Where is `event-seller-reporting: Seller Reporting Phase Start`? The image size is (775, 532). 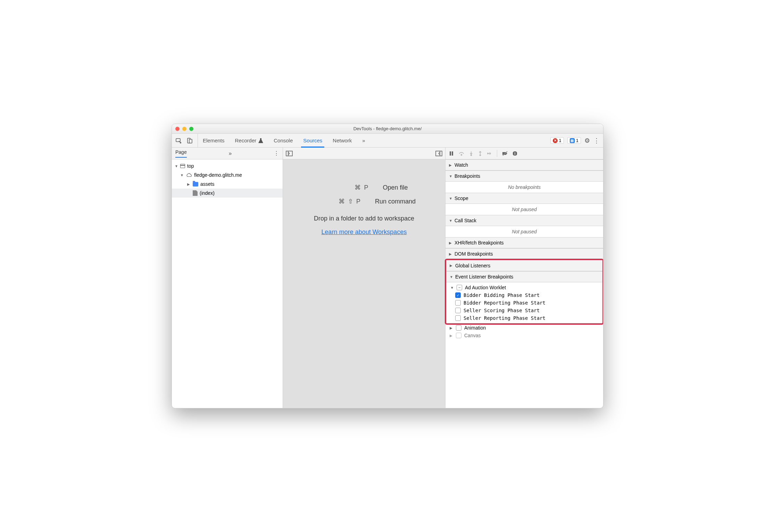
event-seller-reporting: Seller Reporting Phase Start is located at coordinates (524, 318).